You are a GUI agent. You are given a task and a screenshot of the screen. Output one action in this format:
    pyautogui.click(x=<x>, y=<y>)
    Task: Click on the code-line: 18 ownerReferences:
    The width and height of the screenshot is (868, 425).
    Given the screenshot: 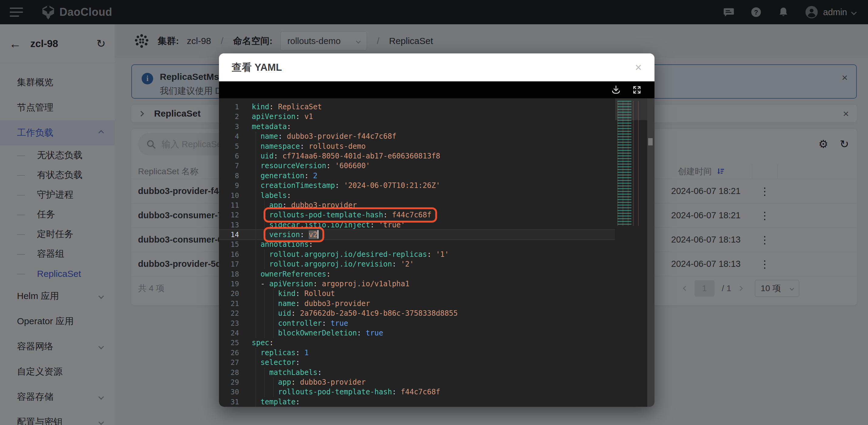 What is the action you would take?
    pyautogui.click(x=417, y=274)
    